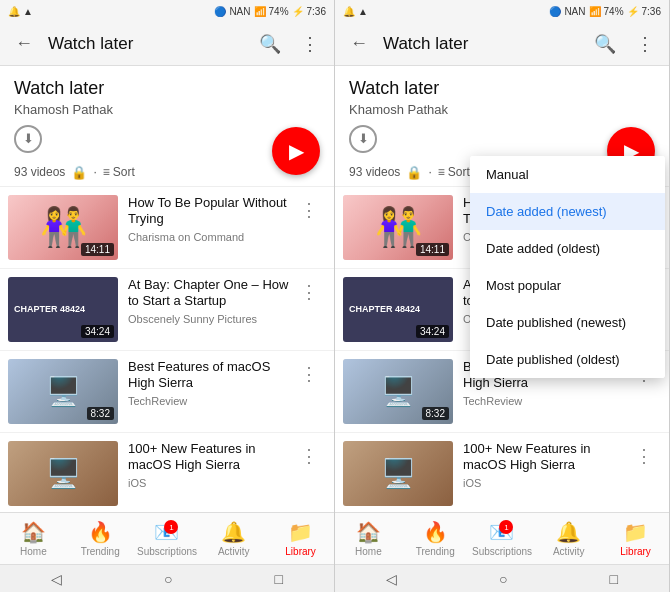 The height and width of the screenshot is (592, 670). What do you see at coordinates (398, 474) in the screenshot?
I see `video-thumbnail: 🖥️` at bounding box center [398, 474].